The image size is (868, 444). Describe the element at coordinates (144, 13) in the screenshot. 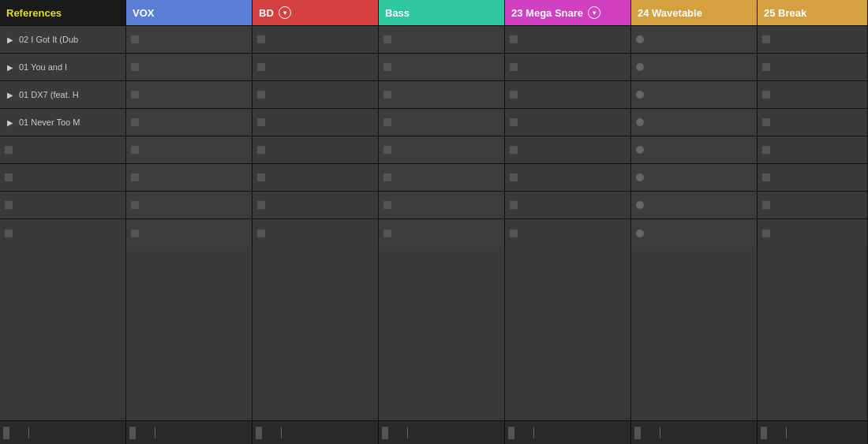

I see `header-vox-label: VOX` at that location.